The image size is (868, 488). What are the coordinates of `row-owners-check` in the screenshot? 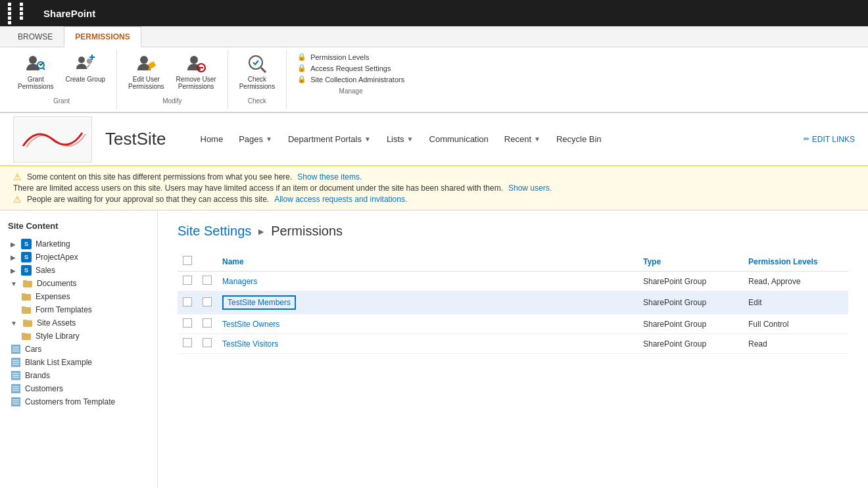 It's located at (187, 324).